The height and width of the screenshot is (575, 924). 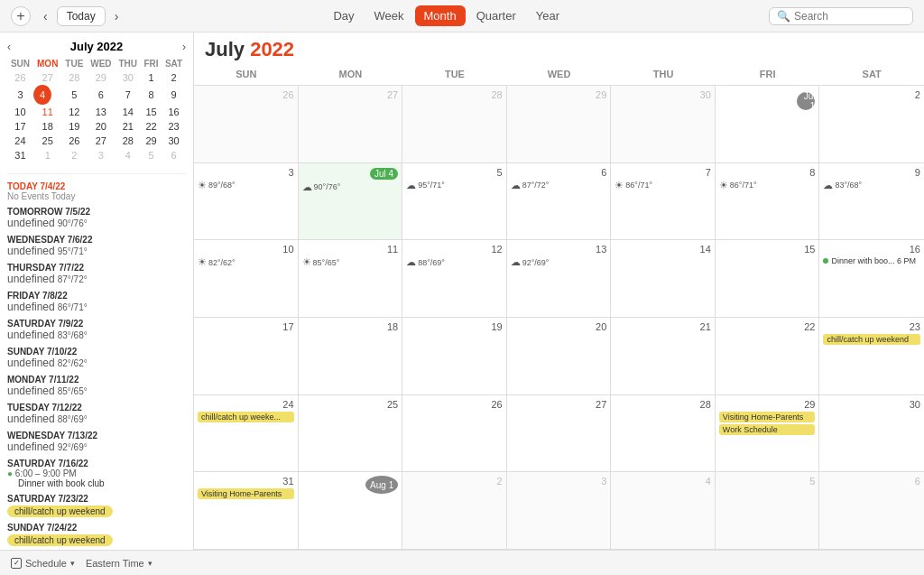 What do you see at coordinates (343, 16) in the screenshot?
I see `tab-day: Day` at bounding box center [343, 16].